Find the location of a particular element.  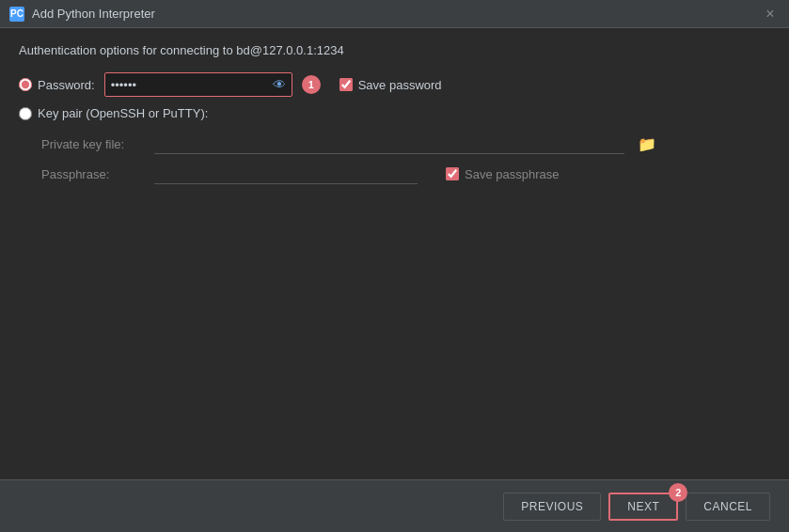

private-key-row: Private key file: 📁 is located at coordinates (406, 144).